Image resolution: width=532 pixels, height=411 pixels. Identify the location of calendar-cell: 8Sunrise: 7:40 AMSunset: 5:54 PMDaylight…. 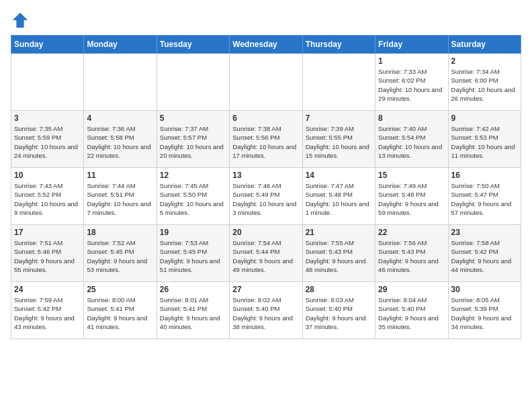
(412, 140).